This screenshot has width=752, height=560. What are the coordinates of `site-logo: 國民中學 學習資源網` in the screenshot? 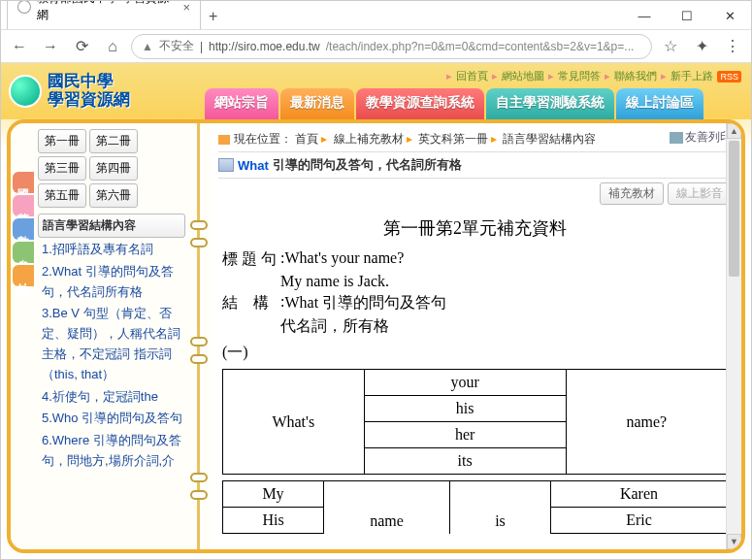 It's located at (66, 91).